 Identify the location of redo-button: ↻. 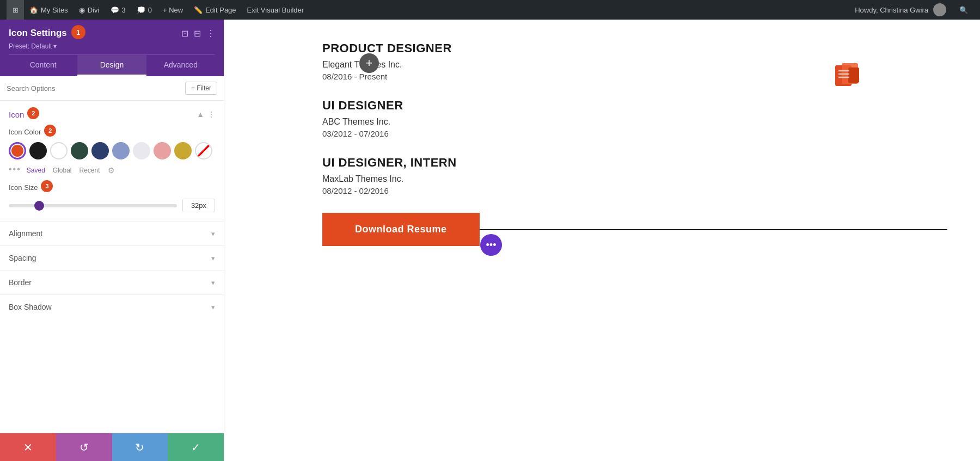
(140, 447).